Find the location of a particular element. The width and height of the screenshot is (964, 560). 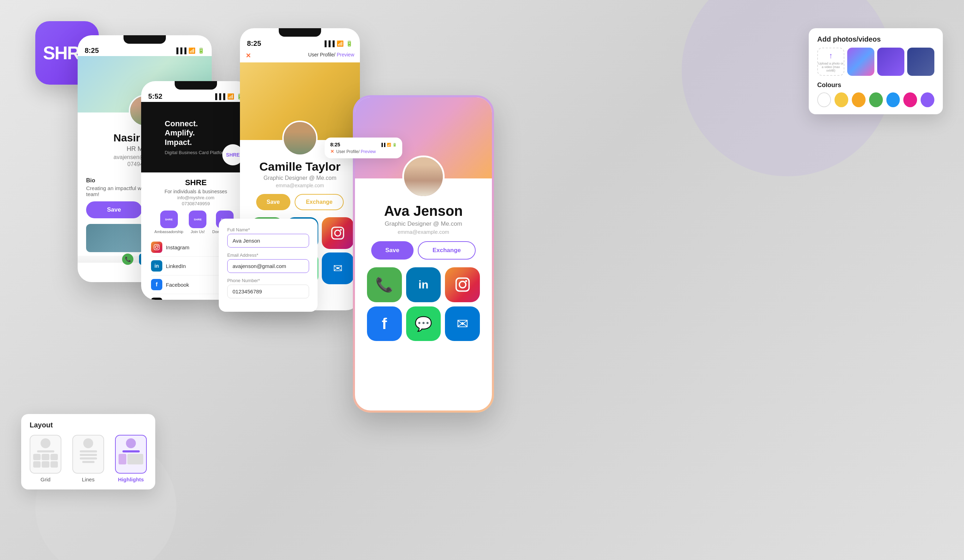

layout-option-grid: Grid is located at coordinates (45, 459).